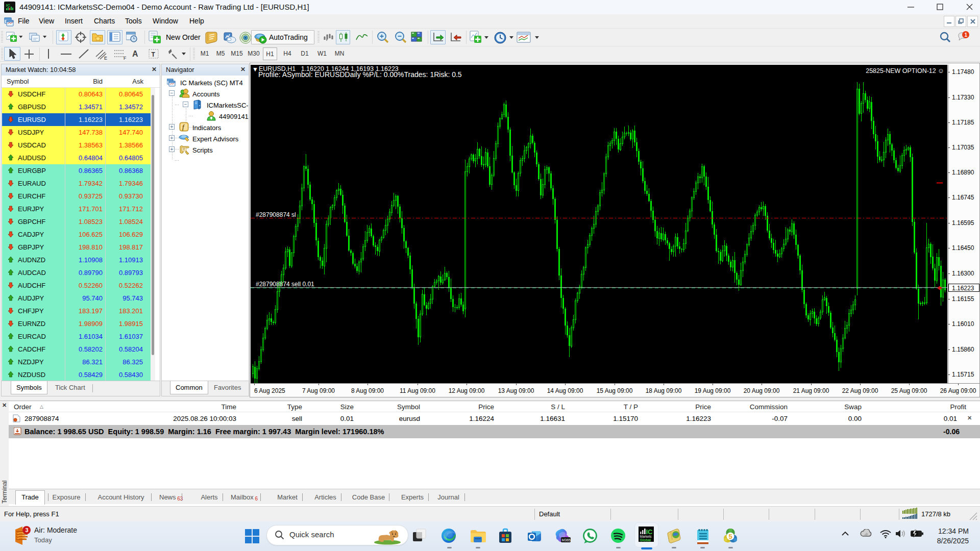  I want to click on svg-text: Markets, so click(646, 537).